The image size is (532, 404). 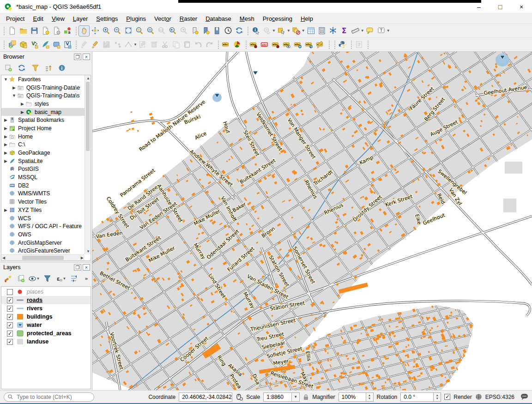 I want to click on text-annotation-button: T, so click(x=381, y=31).